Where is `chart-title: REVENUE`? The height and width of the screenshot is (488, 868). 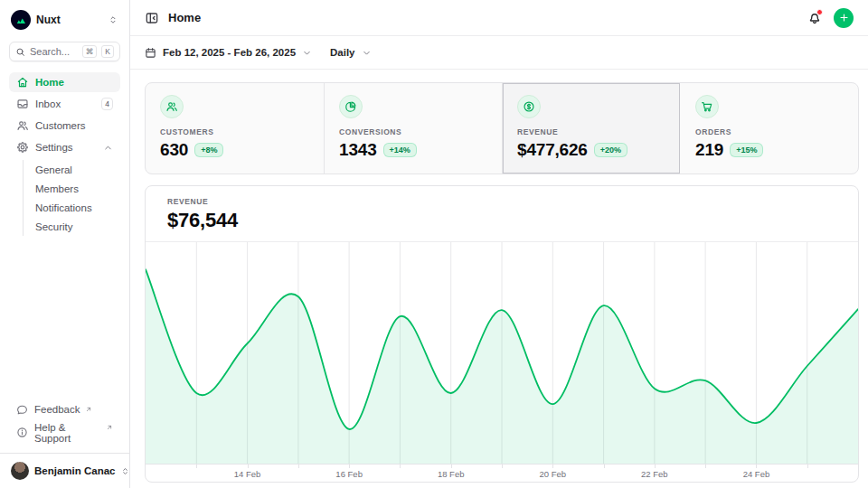 chart-title: REVENUE is located at coordinates (502, 202).